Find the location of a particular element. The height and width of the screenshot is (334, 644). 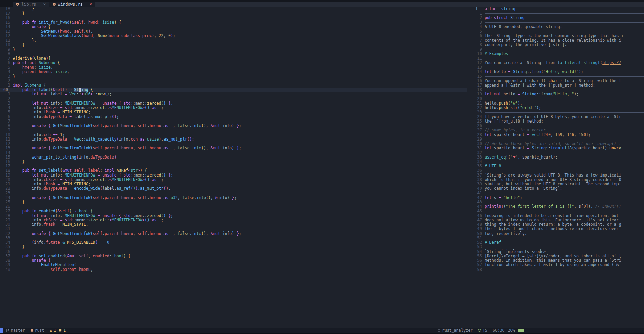

doc-line: 14let hello = String::from("Hello, world… is located at coordinates (556, 72).